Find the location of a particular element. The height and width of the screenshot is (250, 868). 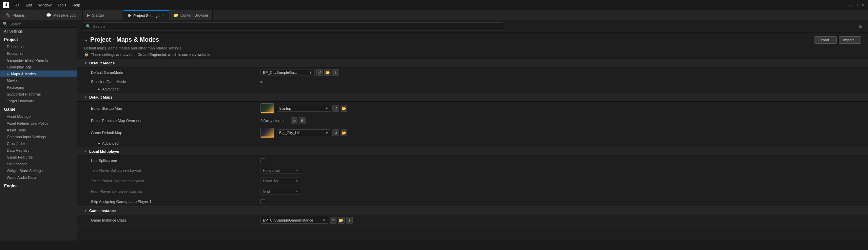

three-player-splitscreen-dropdown: Favor Top ▼ is located at coordinates (281, 181).